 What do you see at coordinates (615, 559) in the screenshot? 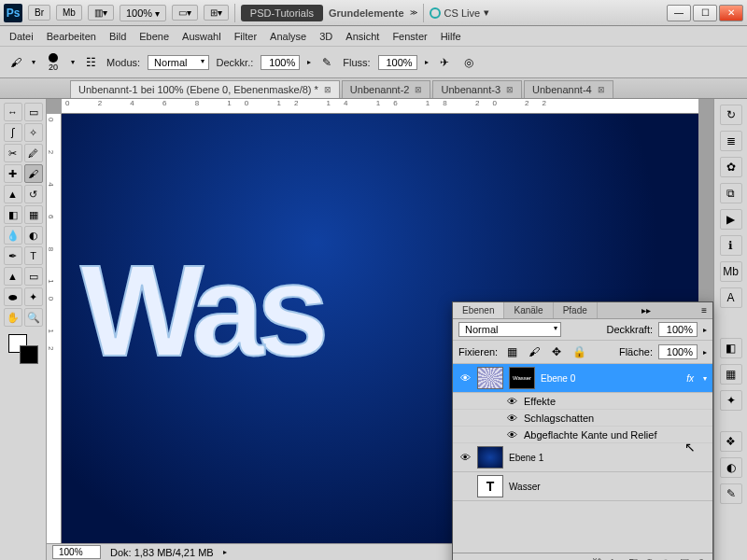
I see `layer-fx-icon: fx.` at bounding box center [615, 559].